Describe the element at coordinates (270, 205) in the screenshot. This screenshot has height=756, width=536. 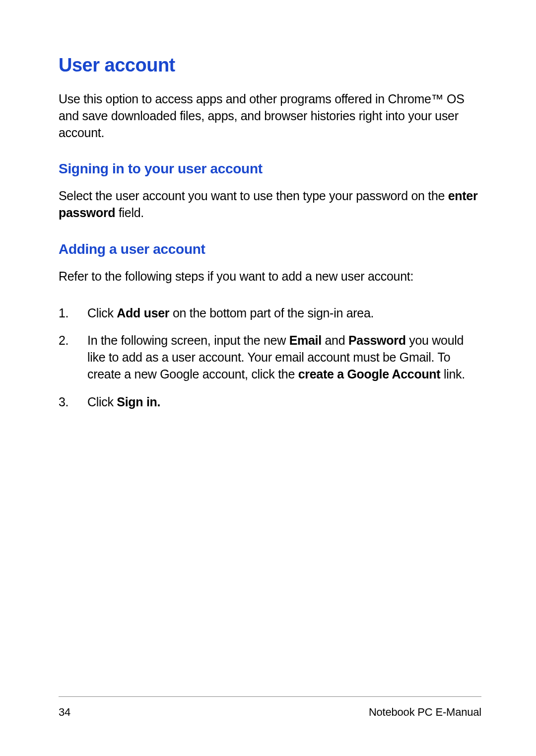
I see `section1-text: Select the user account you want to use …` at that location.